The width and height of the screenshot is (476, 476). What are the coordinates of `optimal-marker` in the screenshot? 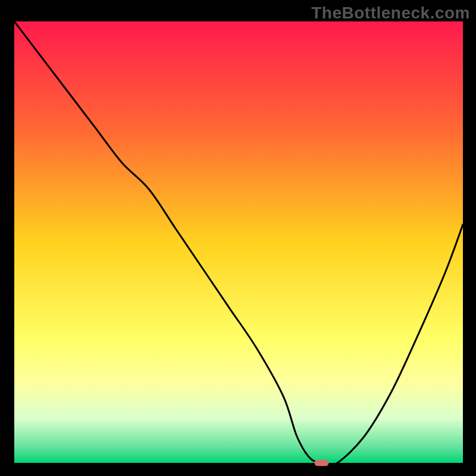 It's located at (321, 463).